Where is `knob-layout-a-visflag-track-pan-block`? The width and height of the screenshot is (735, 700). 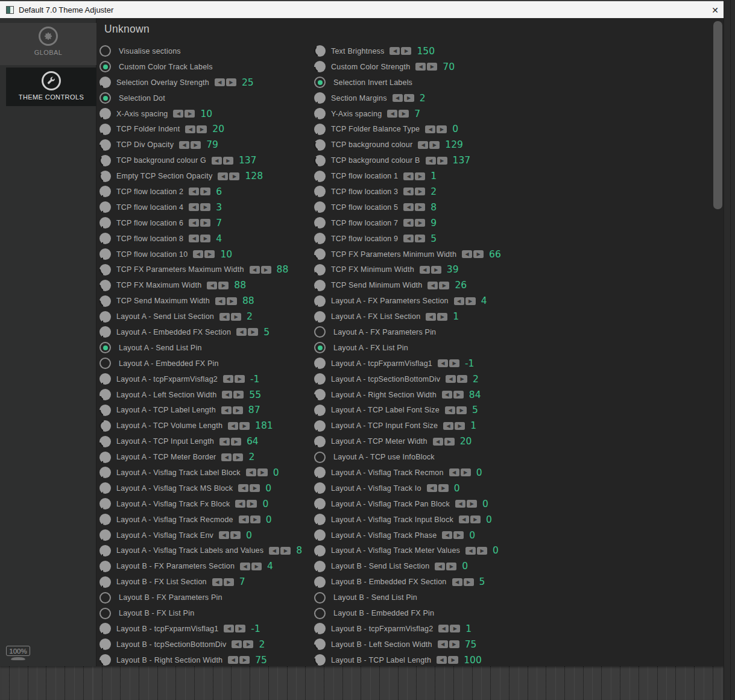
knob-layout-a-visflag-track-pan-block is located at coordinates (320, 504).